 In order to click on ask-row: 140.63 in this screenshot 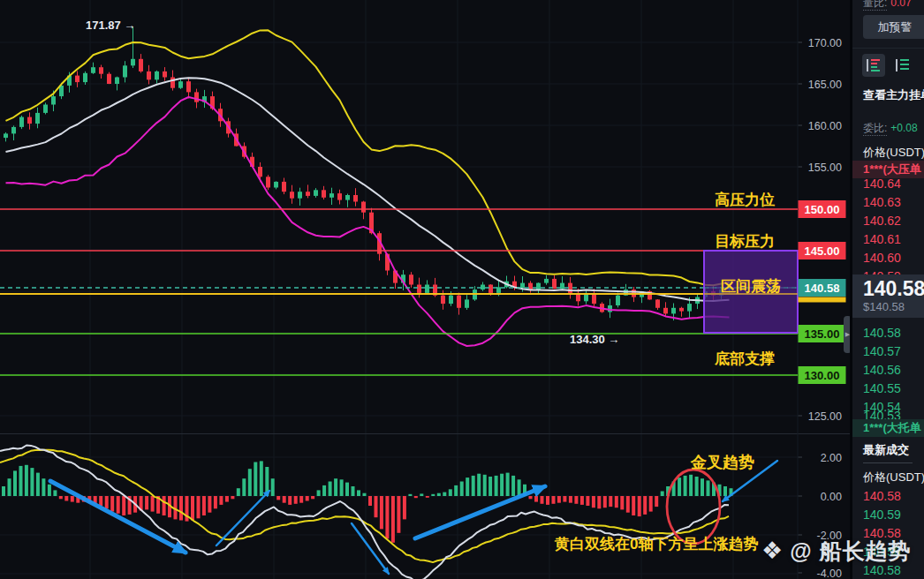, I will do `click(882, 202)`.